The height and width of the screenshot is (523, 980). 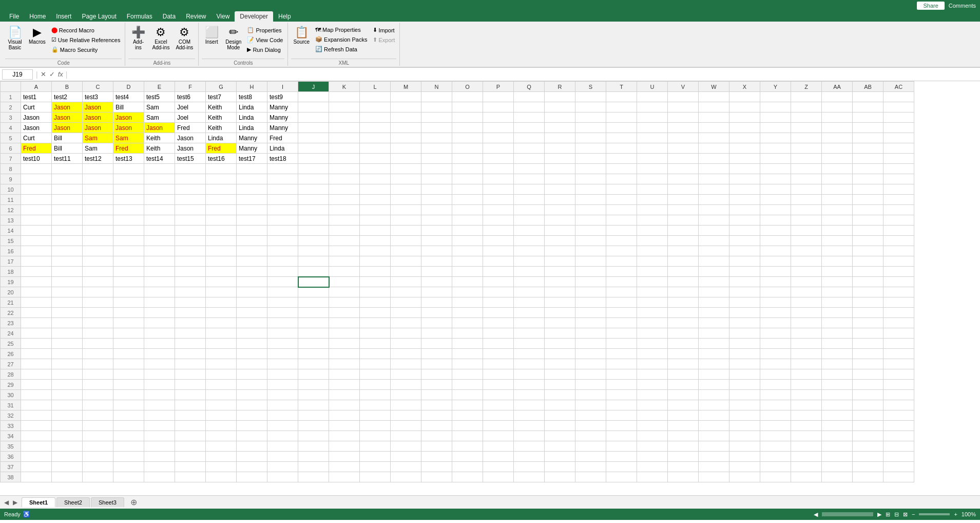 What do you see at coordinates (714, 190) in the screenshot?
I see `cell-W10` at bounding box center [714, 190].